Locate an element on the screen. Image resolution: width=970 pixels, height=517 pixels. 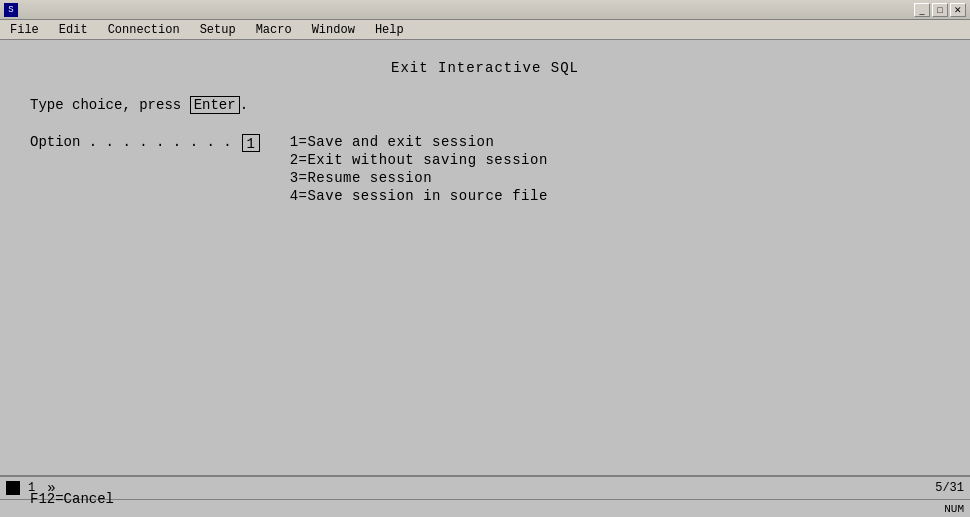
menu-file: File is located at coordinates (24, 30).